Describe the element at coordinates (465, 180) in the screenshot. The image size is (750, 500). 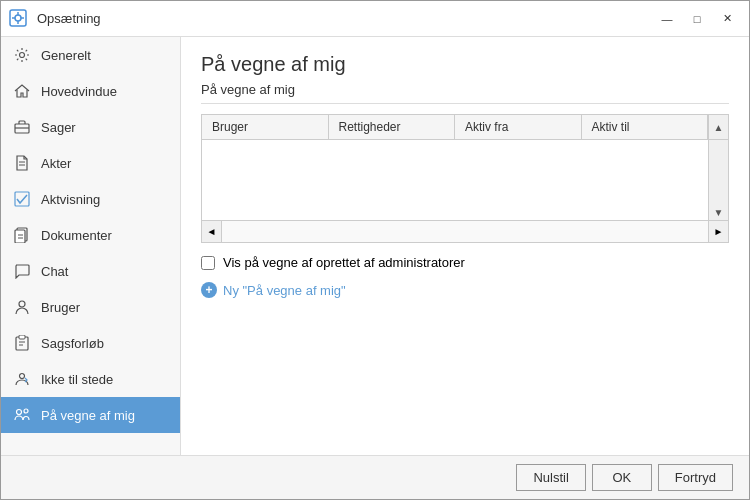
I see `table-body: ▼` at that location.